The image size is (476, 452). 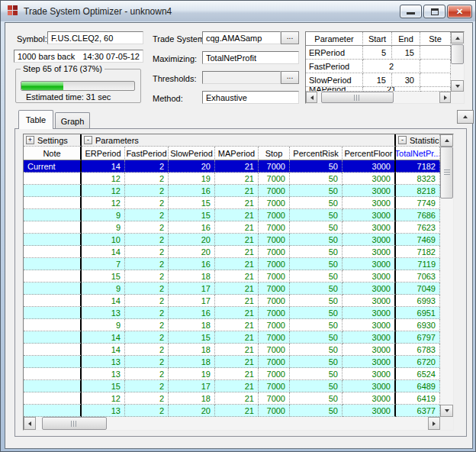 What do you see at coordinates (435, 11) in the screenshot?
I see `maximize-button` at bounding box center [435, 11].